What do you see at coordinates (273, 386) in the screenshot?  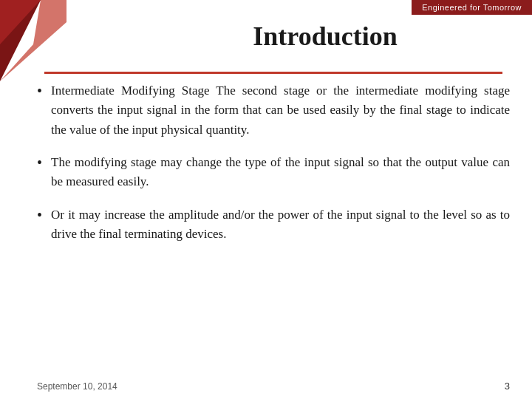 I see `footer: September 10, 2014 3` at bounding box center [273, 386].